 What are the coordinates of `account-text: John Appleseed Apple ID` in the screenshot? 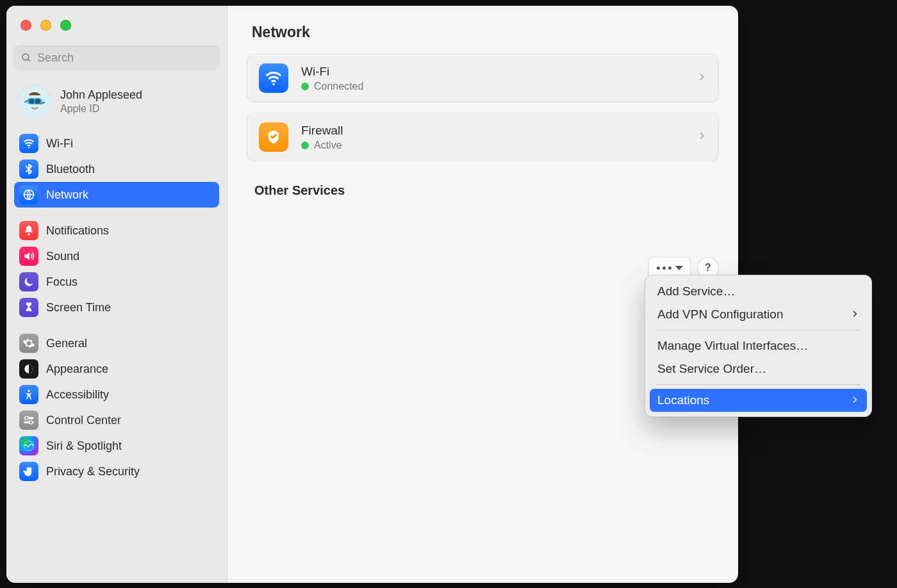 It's located at (101, 101).